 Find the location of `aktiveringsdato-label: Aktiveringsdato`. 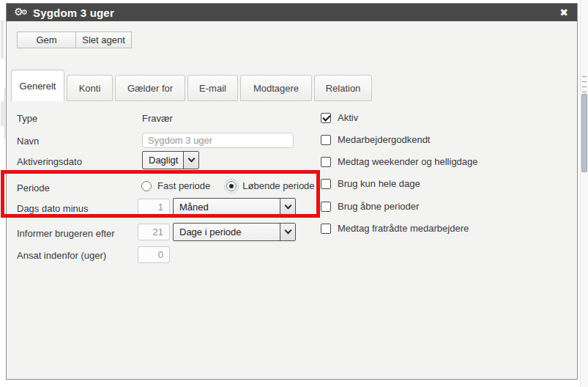

aktiveringsdato-label: Aktiveringsdato is located at coordinates (50, 161).